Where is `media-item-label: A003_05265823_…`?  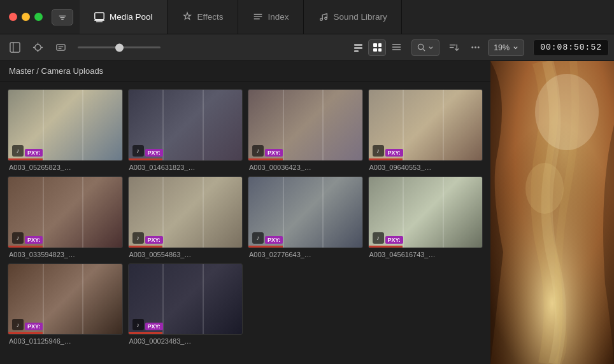 media-item-label: A003_05265823_… is located at coordinates (65, 167).